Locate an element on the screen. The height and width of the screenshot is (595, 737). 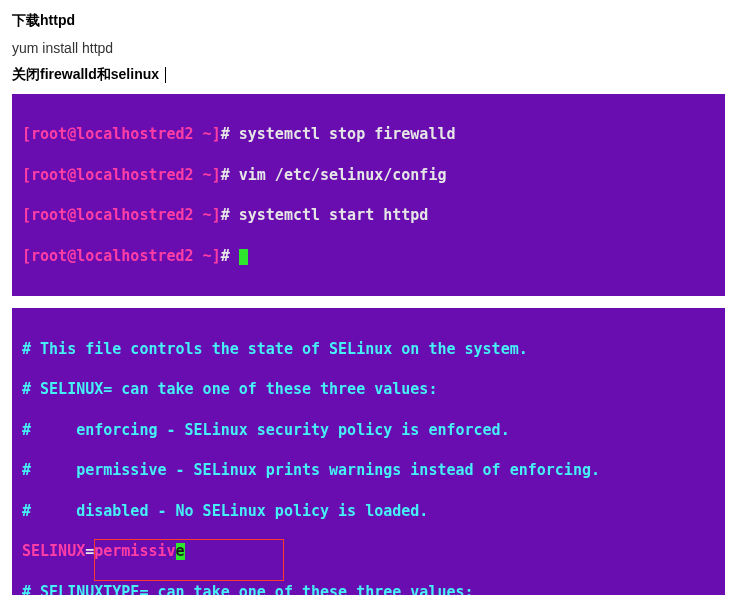
config-comment: # This file controls the state of SELinu… is located at coordinates (368, 349).